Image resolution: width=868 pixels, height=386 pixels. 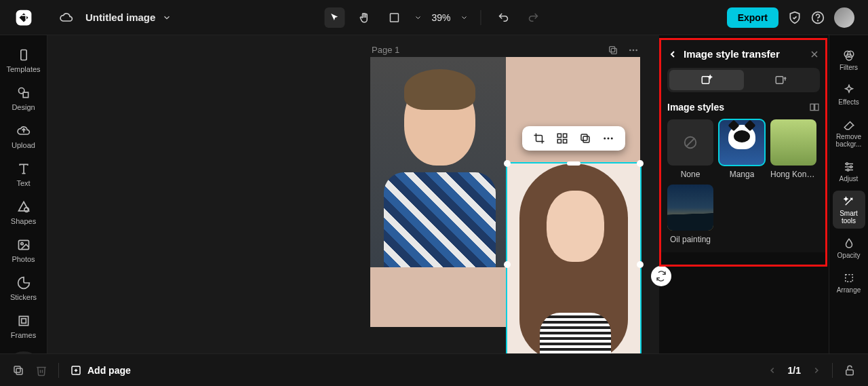 I want to click on section-label: Image styles, so click(x=696, y=107).